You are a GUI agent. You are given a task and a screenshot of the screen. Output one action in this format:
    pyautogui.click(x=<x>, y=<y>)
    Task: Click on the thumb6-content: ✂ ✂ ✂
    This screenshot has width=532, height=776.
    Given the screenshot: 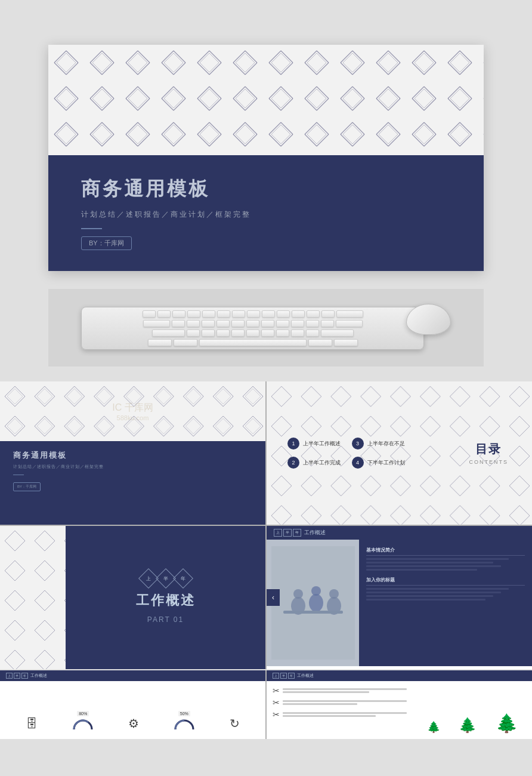 What is the action you would take?
    pyautogui.click(x=400, y=709)
    